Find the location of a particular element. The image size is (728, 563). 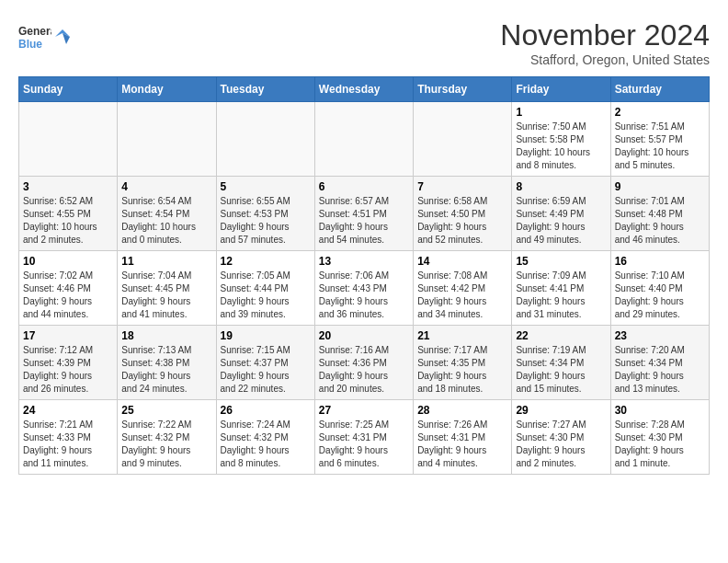

calendar-cell: 26Sunrise: 7:24 AM Sunset: 4:32 PM Dayli… is located at coordinates (265, 438).